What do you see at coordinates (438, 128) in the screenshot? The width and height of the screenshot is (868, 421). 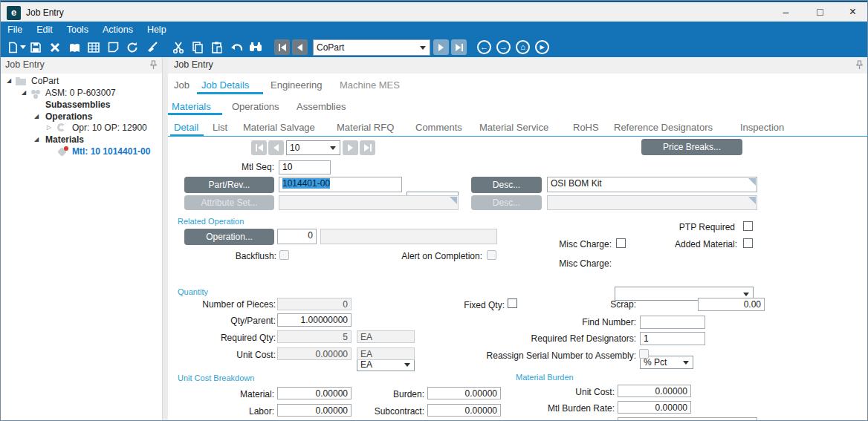 I see `tab-comments: Comments` at bounding box center [438, 128].